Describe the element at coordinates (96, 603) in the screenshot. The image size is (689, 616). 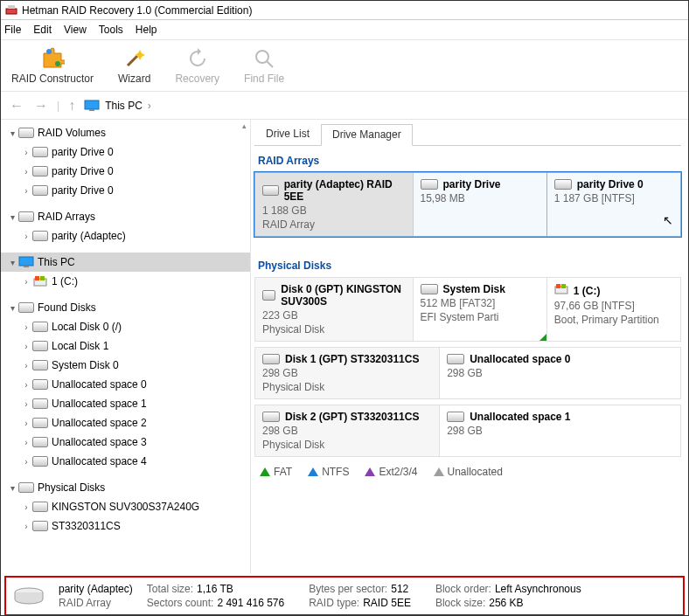
I see `status-type: RAID Array` at that location.